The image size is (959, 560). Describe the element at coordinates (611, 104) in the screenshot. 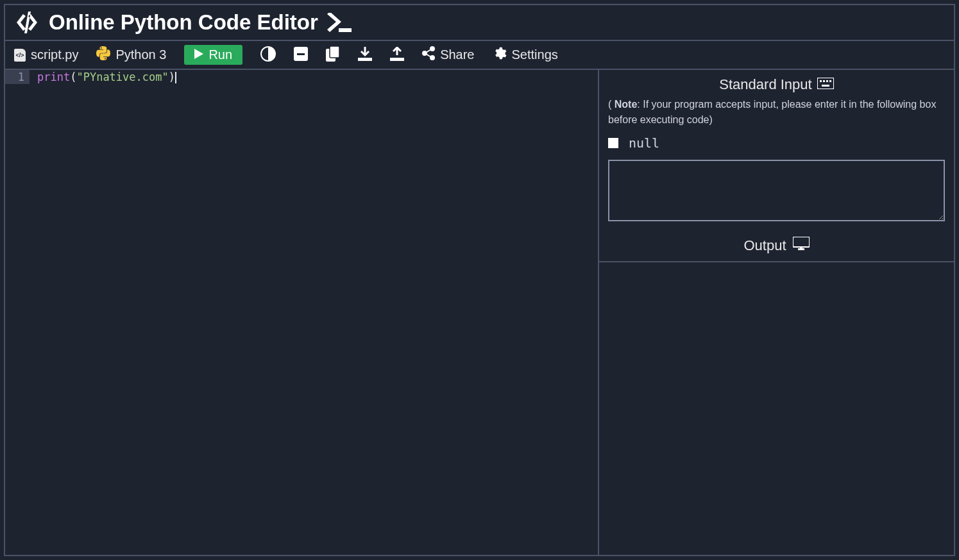

I see `note-prefix: (` at that location.